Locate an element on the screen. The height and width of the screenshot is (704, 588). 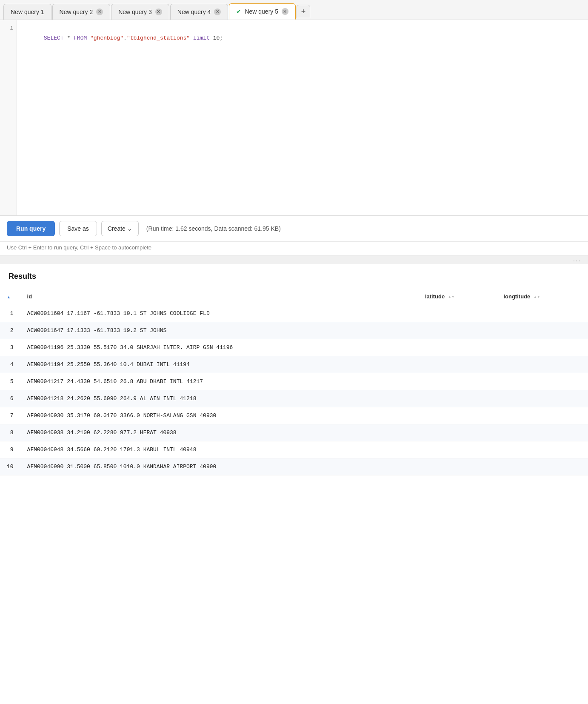
tab-label: New query 2 is located at coordinates (77, 12).